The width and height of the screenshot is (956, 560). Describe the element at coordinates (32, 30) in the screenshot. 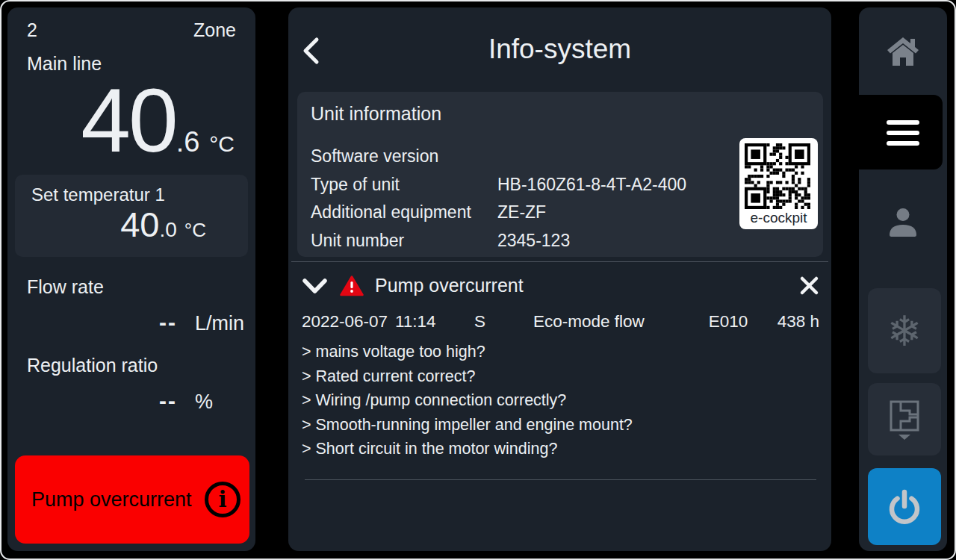

I see `zone-number: 2` at that location.